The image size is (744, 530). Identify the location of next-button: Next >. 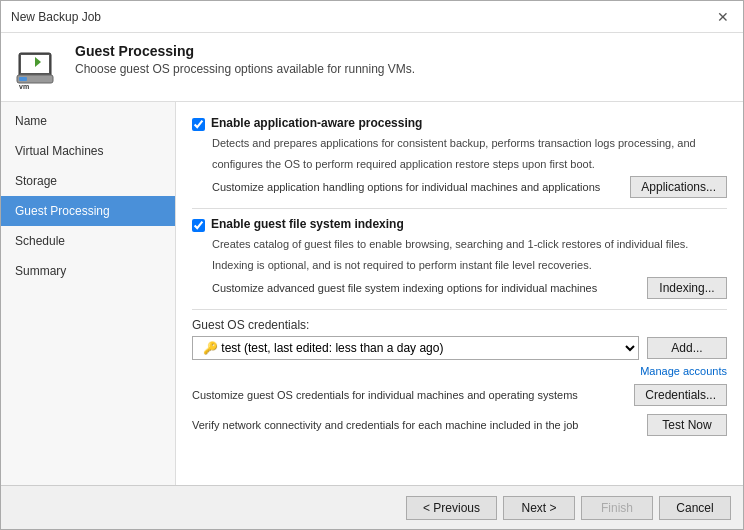
(539, 508).